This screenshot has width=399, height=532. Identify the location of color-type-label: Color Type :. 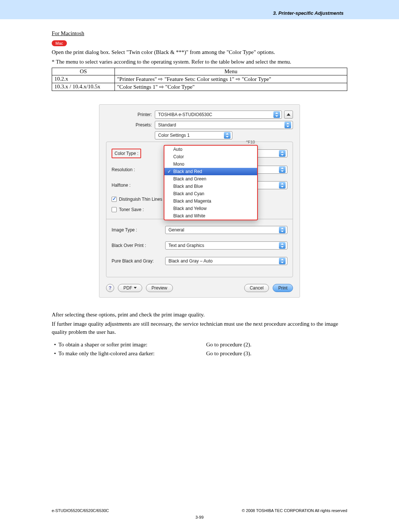
(126, 153).